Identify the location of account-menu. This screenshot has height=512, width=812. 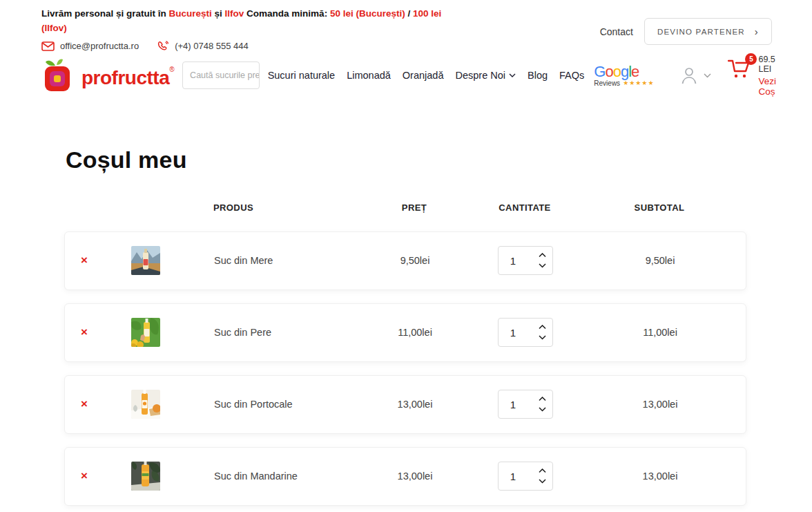
(696, 75).